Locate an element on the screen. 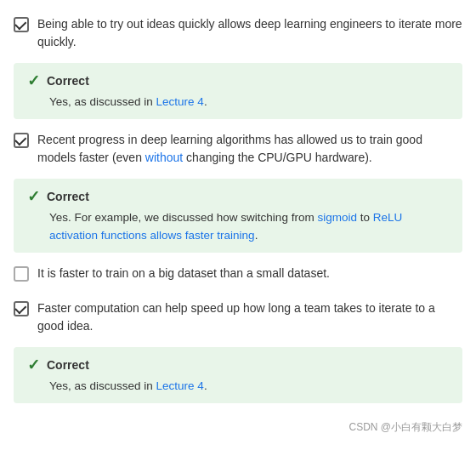 The width and height of the screenshot is (476, 473). feedback-box-2: ✓ Correct Yes. For example, we discussed… is located at coordinates (238, 216).